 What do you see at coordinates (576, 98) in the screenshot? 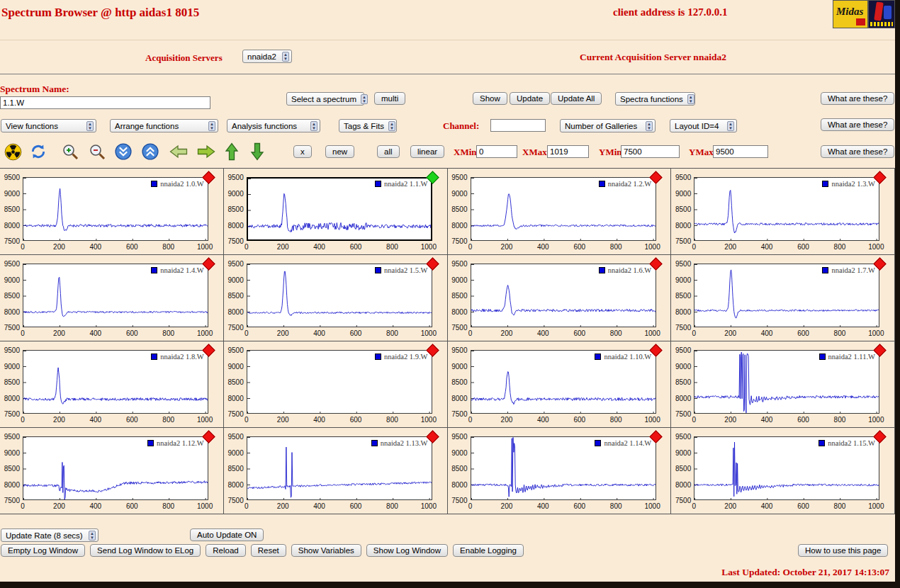
I see `update-all-button: Update All` at bounding box center [576, 98].